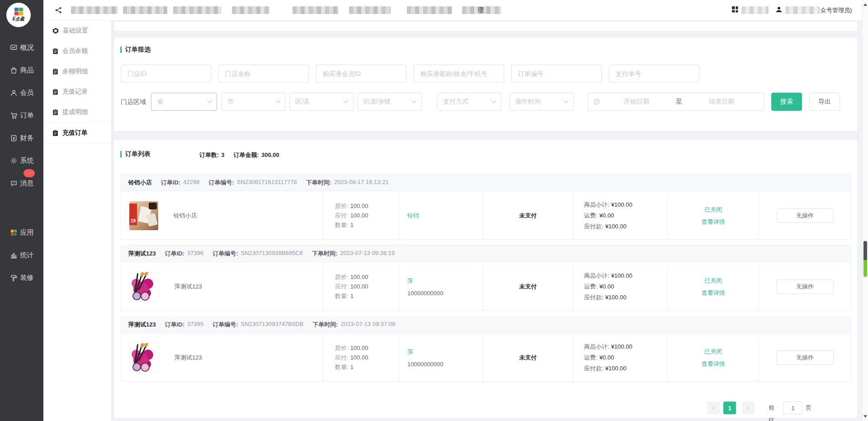 The height and width of the screenshot is (421, 868). I want to click on bar-chart-icon, so click(14, 255).